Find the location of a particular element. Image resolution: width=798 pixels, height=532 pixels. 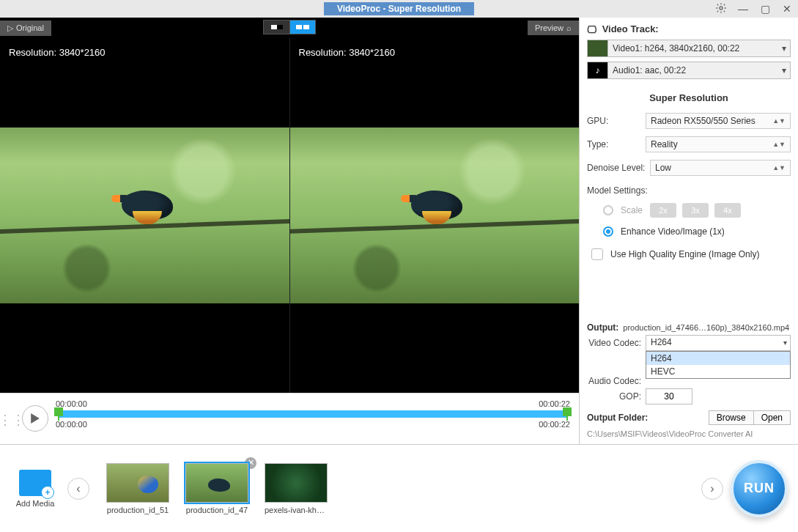

add-media-button: Add Media is located at coordinates (35, 489).